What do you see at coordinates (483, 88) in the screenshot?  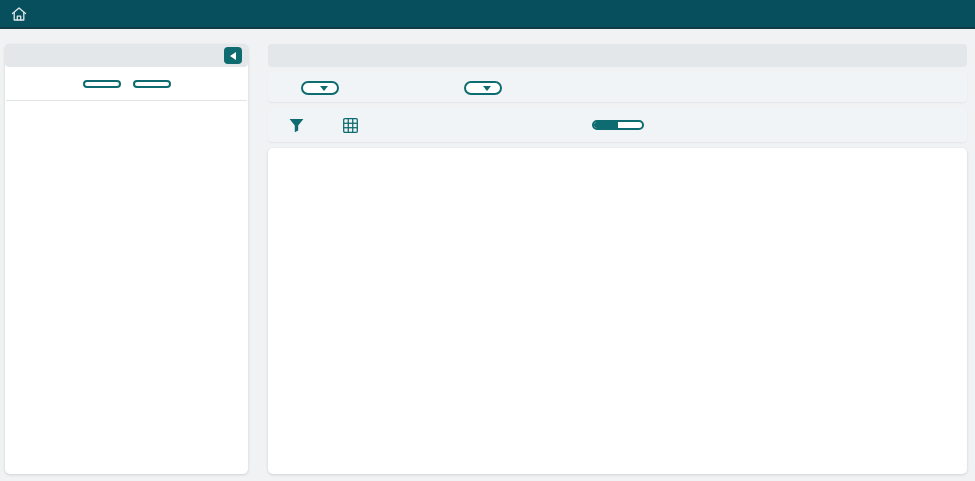 I see `ccy-dropdown` at bounding box center [483, 88].